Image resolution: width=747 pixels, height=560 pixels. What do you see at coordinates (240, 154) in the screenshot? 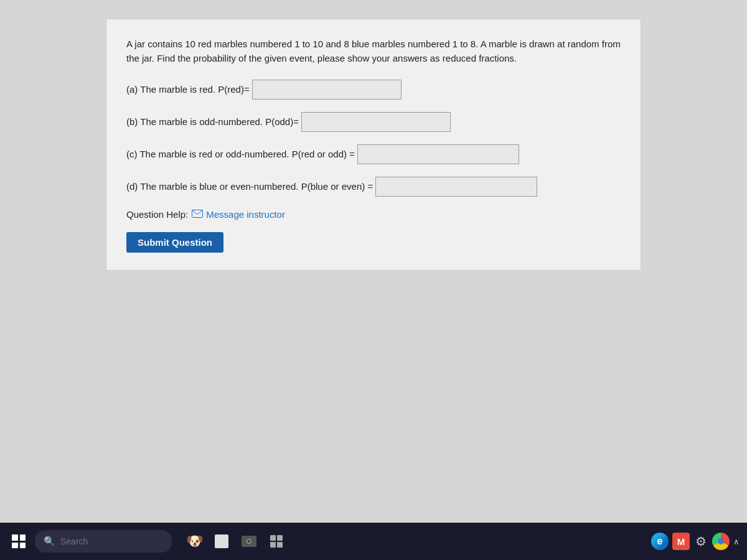
I see `part-c-label: (c) The marble is red or odd-numbered. P…` at bounding box center [240, 154].